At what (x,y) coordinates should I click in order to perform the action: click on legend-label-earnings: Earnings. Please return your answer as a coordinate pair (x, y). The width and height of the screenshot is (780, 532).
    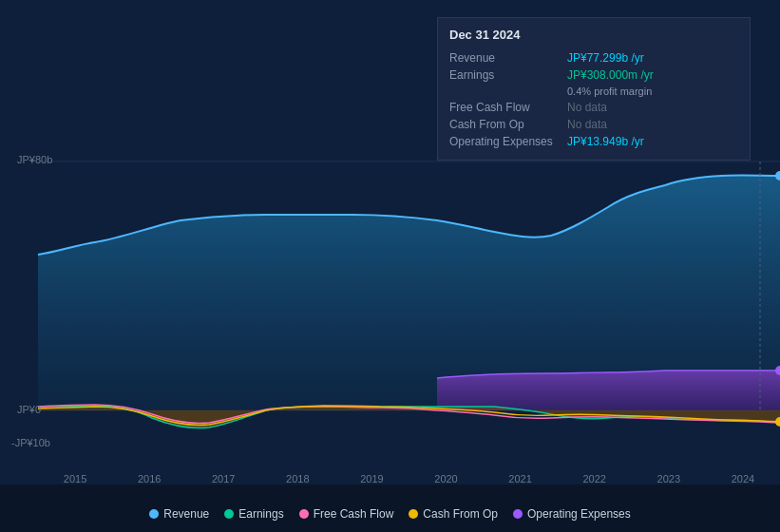
    Looking at the image, I should click on (260, 514).